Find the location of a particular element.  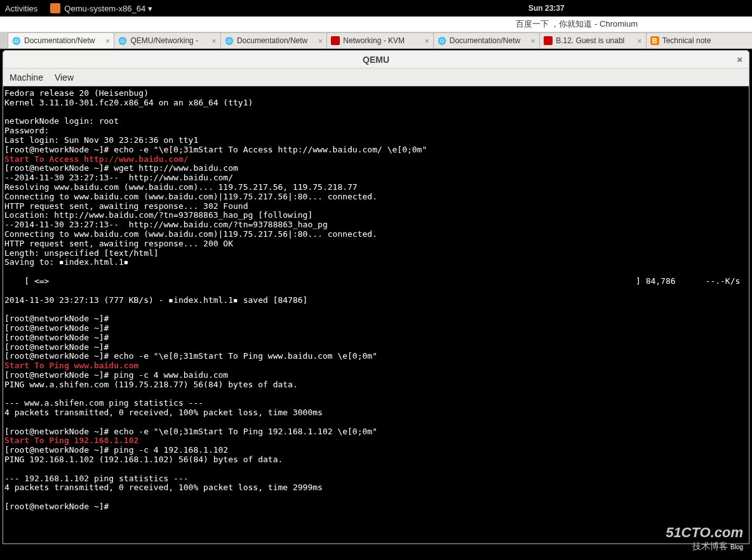

term-line-red: Start To Ping www.baidu.com is located at coordinates (71, 366).